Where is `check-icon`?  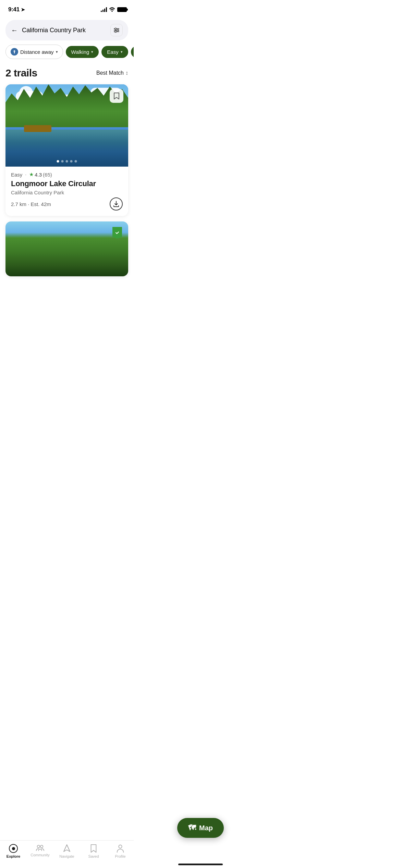 check-icon is located at coordinates (117, 233).